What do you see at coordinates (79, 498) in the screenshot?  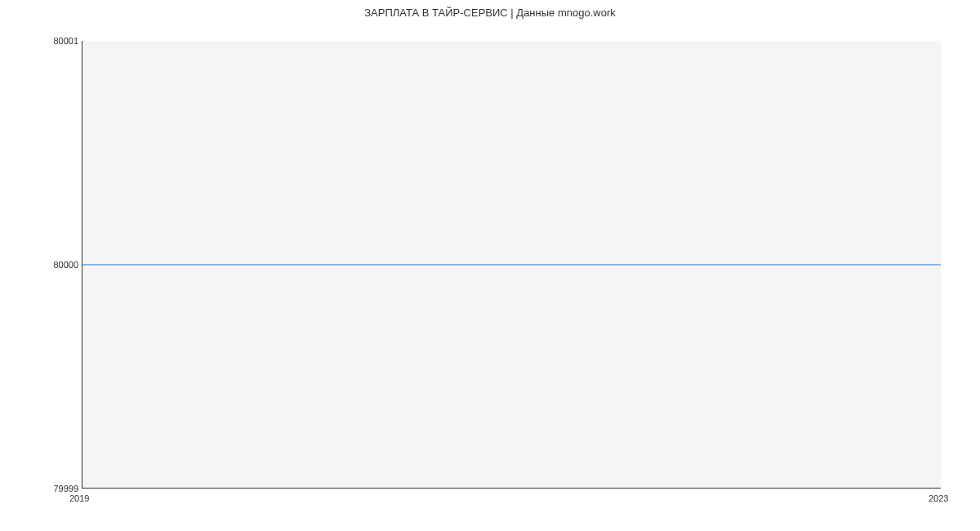 I see `x-tick-label: 2019` at bounding box center [79, 498].